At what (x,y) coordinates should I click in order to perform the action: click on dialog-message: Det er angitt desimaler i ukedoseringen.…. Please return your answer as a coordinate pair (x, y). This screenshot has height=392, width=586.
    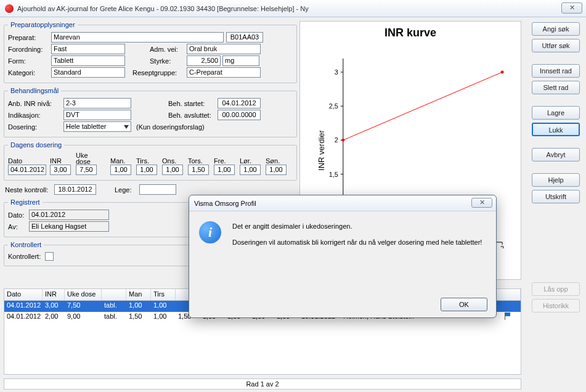
    Looking at the image, I should click on (357, 234).